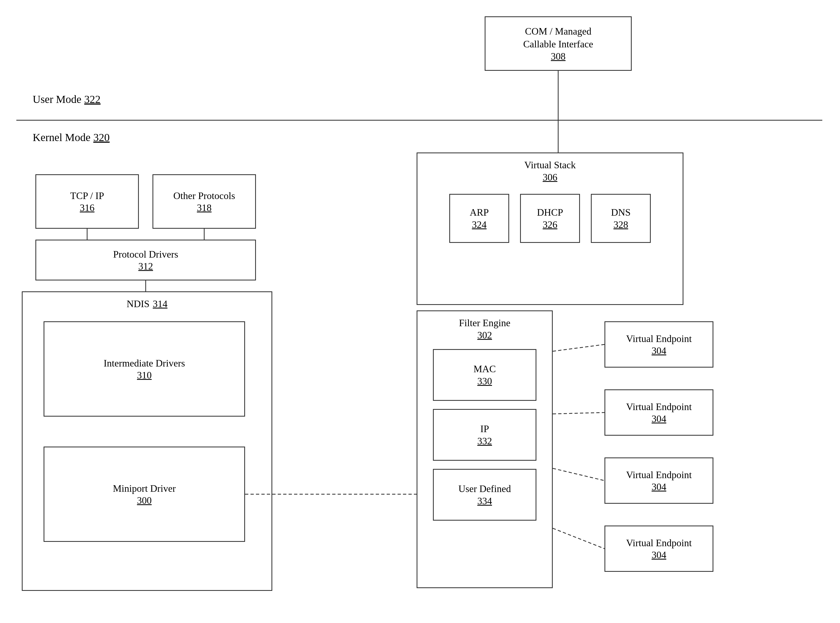  I want to click on ip-box: IP 332, so click(485, 435).